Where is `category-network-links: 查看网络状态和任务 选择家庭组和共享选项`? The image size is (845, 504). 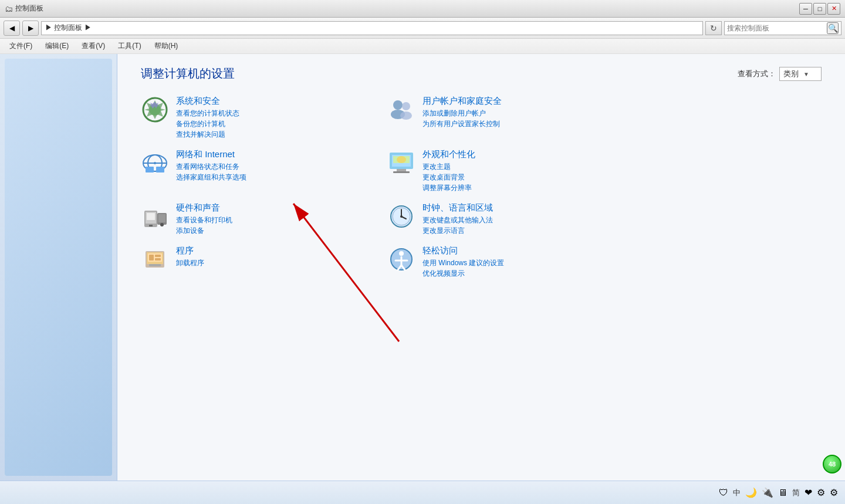 category-network-links: 查看网络状态和任务 选择家庭组和共享选项 is located at coordinates (211, 172).